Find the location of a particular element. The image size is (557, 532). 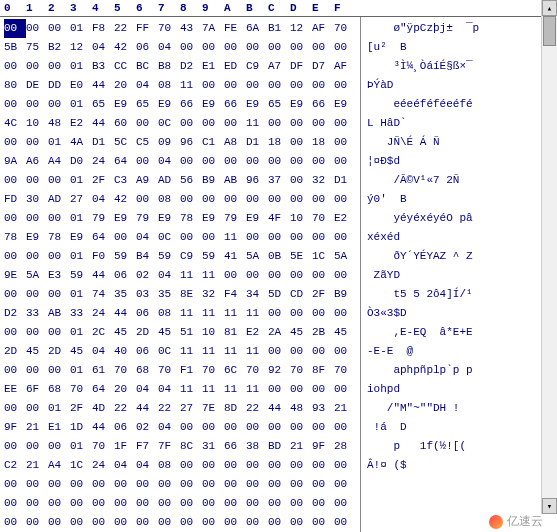

hex-byte: B3 is located at coordinates (103, 66).